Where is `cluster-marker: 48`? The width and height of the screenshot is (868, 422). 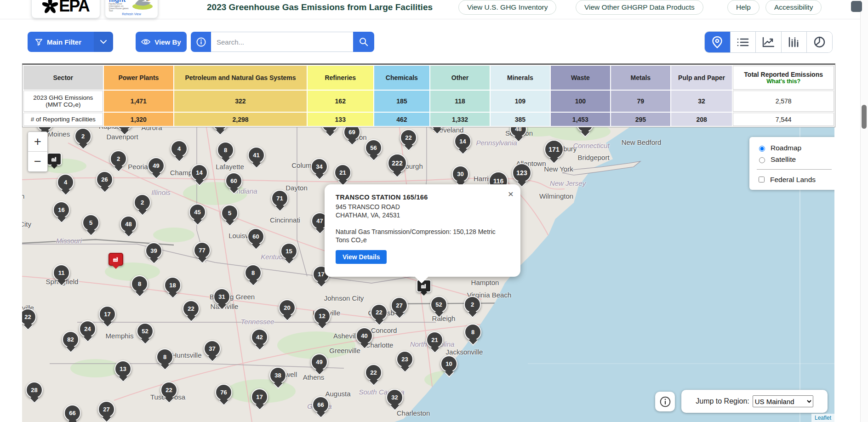 cluster-marker: 48 is located at coordinates (129, 224).